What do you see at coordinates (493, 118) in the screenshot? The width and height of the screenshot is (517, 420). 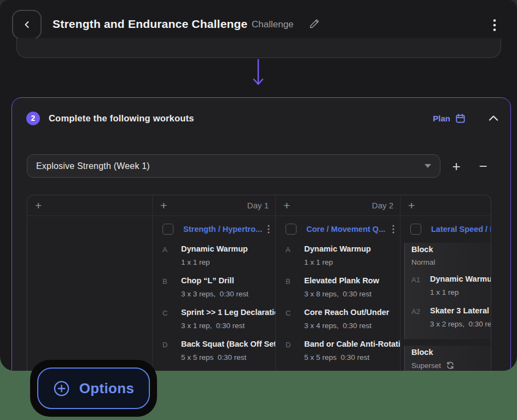 I see `collapse-step-button` at bounding box center [493, 118].